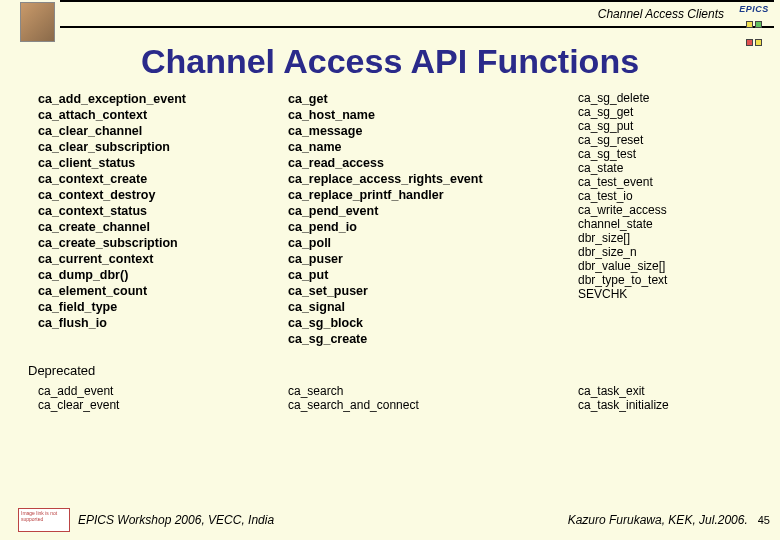  Describe the element at coordinates (665, 210) in the screenshot. I see `function-item: ca_write_access` at that location.